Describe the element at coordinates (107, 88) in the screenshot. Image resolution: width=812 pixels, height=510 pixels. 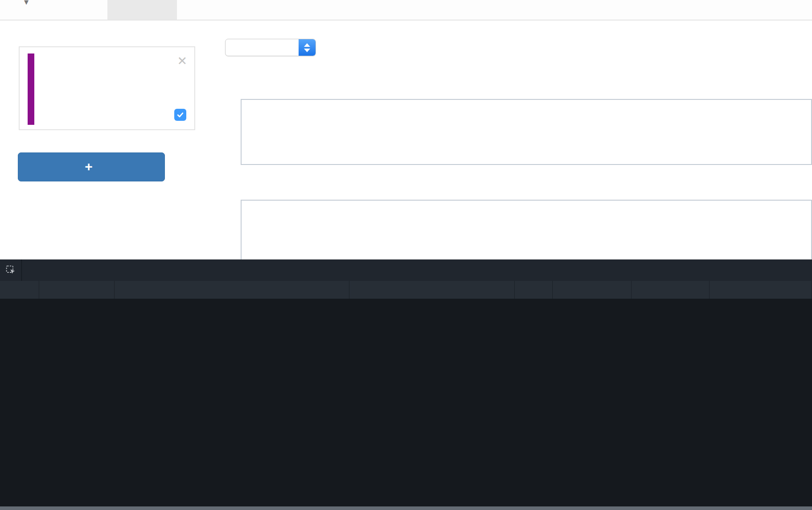
I see `test-series-card: ✕` at that location.